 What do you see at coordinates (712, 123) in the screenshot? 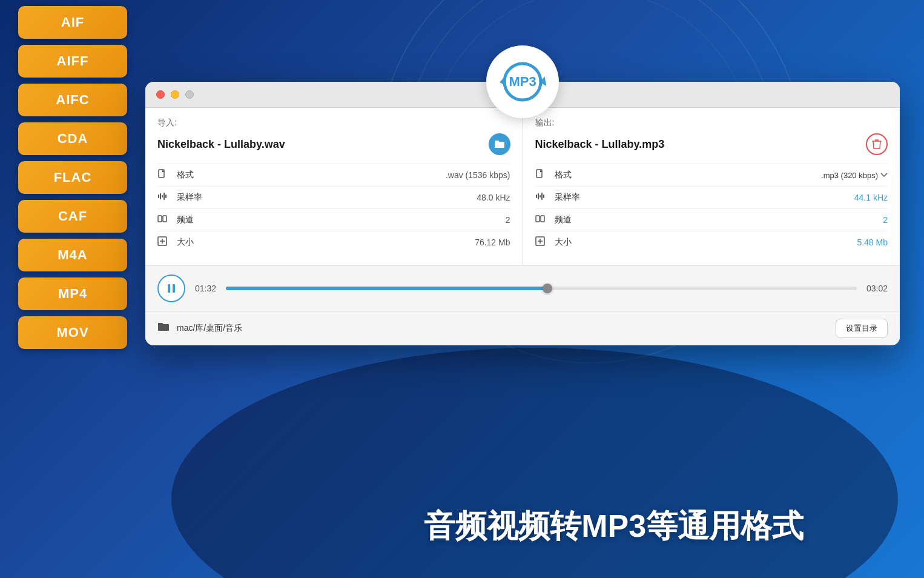
I see `export-label: 输出:` at bounding box center [712, 123].